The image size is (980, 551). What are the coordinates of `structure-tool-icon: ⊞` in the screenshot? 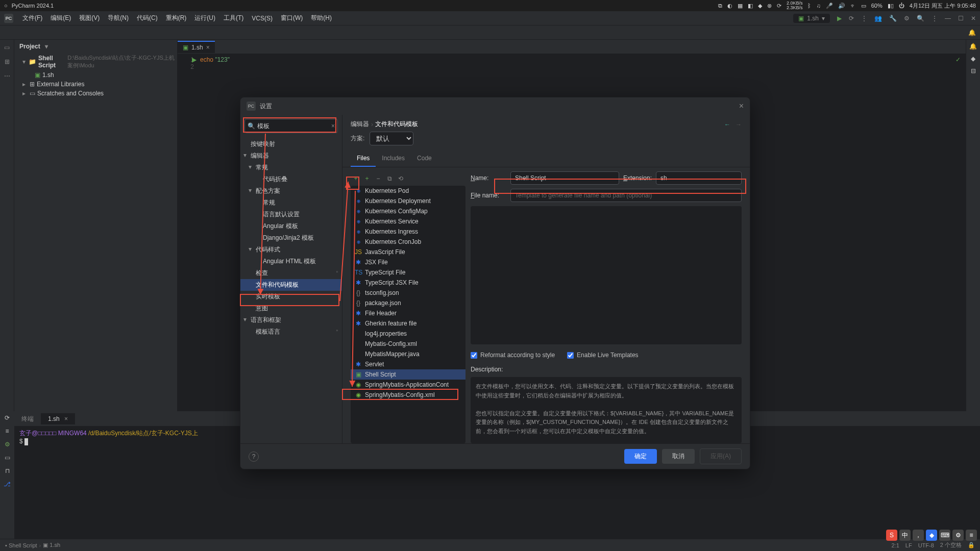 It's located at (7, 62).